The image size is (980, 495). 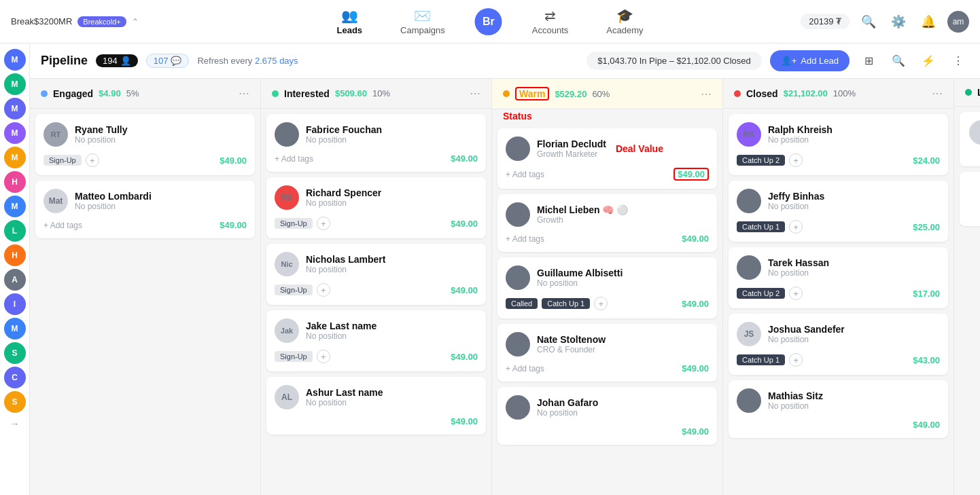 What do you see at coordinates (550, 22) in the screenshot?
I see `nav-accounts: ⇄ Accounts` at bounding box center [550, 22].